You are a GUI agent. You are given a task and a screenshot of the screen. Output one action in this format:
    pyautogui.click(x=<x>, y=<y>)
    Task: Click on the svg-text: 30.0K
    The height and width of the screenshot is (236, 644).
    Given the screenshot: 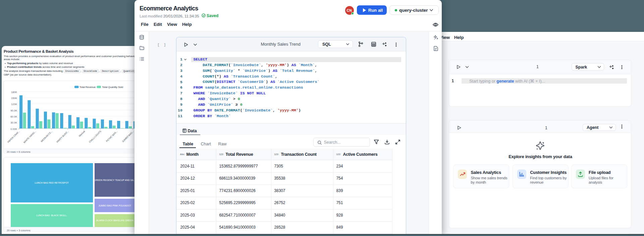 What is the action you would take?
    pyautogui.click(x=14, y=123)
    